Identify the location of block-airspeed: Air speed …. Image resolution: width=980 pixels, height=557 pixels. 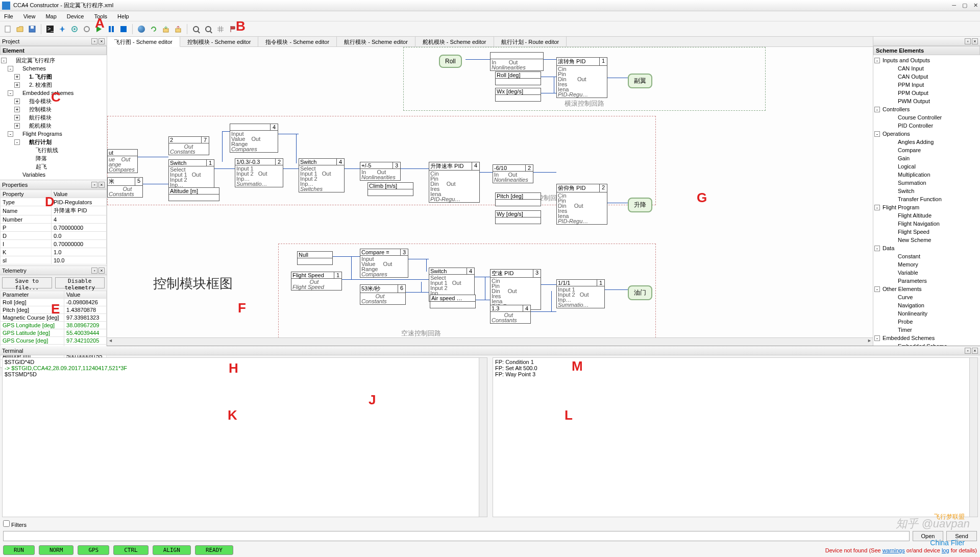
(453, 301).